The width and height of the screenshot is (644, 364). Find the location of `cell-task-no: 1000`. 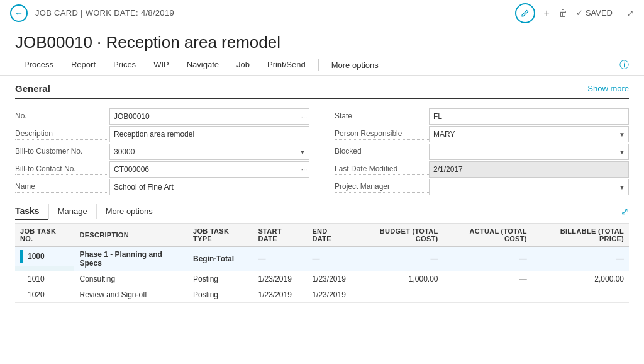

cell-task-no: 1000 is located at coordinates (45, 257).